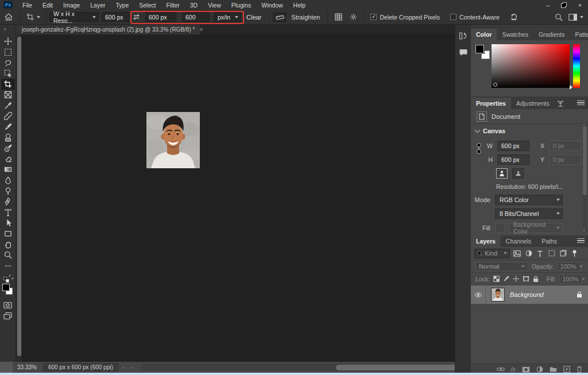  What do you see at coordinates (227, 17) in the screenshot?
I see `resolution-unit-select: px/in` at bounding box center [227, 17].